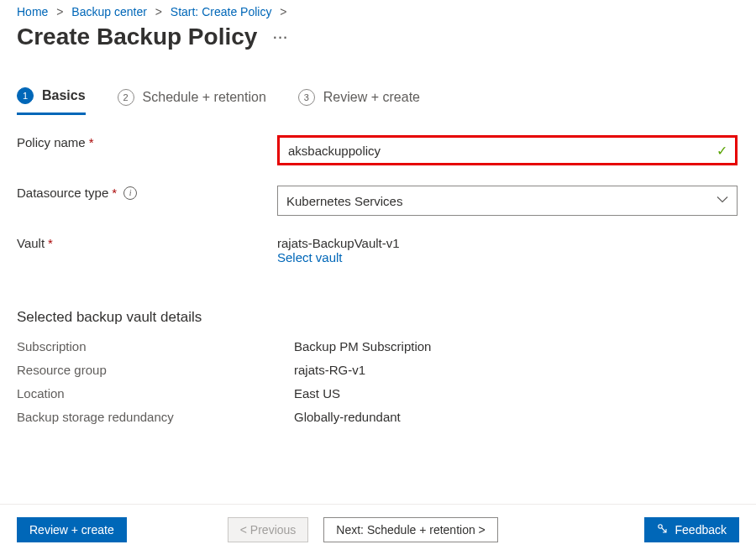  Describe the element at coordinates (410, 530) in the screenshot. I see `next-button: Next: Schedule + retention >` at that location.